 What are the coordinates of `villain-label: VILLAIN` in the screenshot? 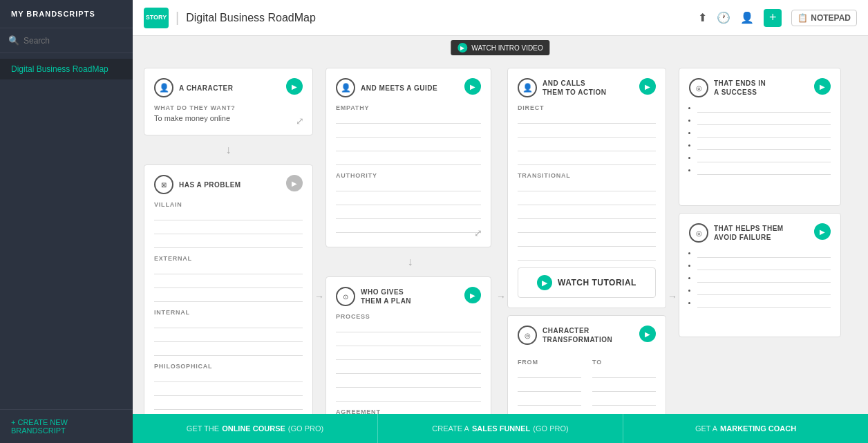 It's located at (228, 205).